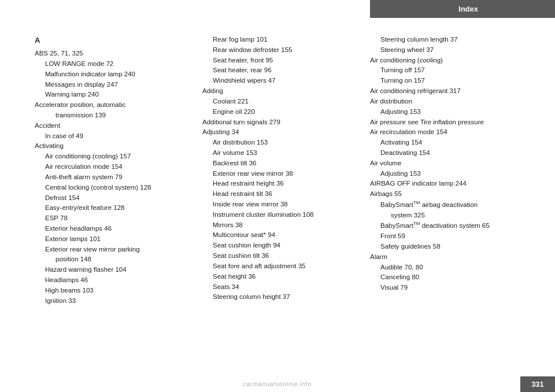 The height and width of the screenshot is (392, 555). What do you see at coordinates (450, 50) in the screenshot?
I see `entry-2-1: Steering wheel 37` at bounding box center [450, 50].